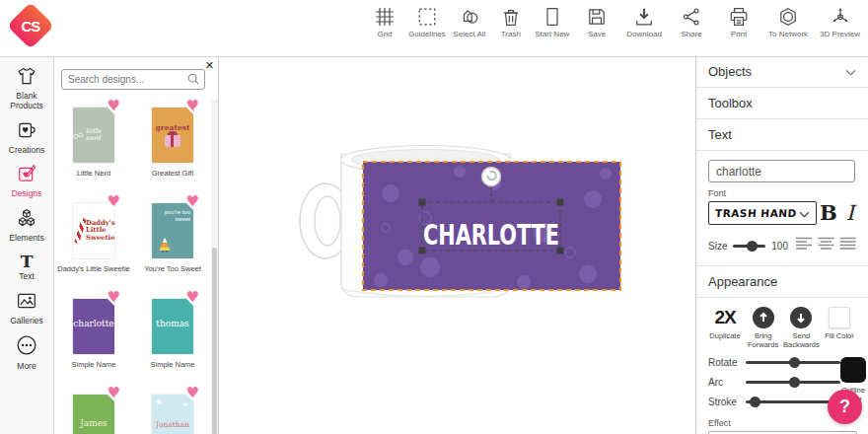 The image size is (868, 434). What do you see at coordinates (762, 213) in the screenshot?
I see `font-select: TRASH HAND` at bounding box center [762, 213].